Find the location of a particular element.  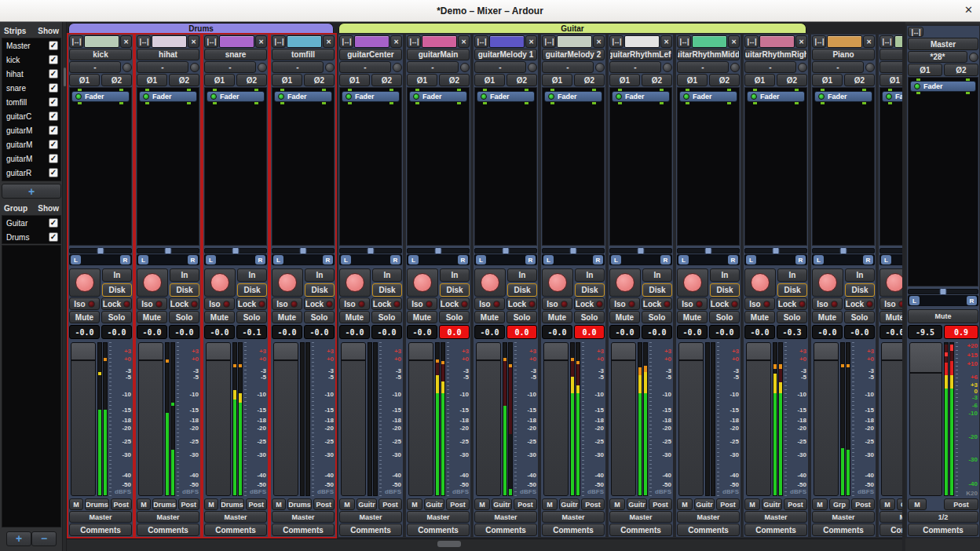

list-item: guitarC ✓ is located at coordinates (31, 116).